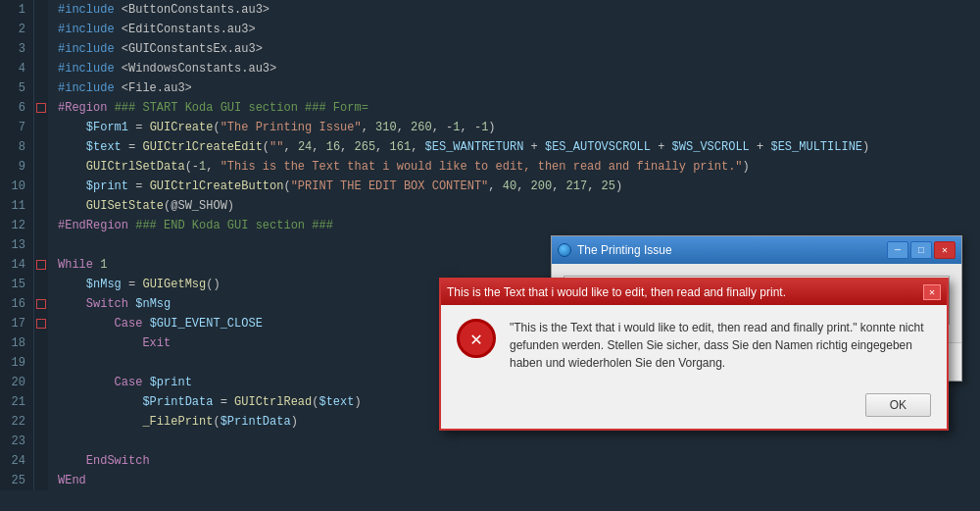 The width and height of the screenshot is (980, 511). Describe the element at coordinates (335, 186) in the screenshot. I see `line-content: $print = GUICtrlCreateButton("PRINT THE …` at that location.